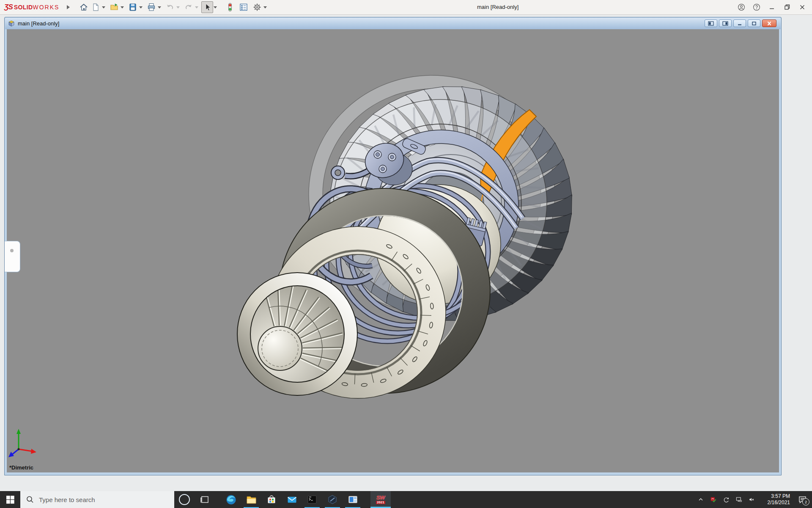 The image size is (812, 508). Describe the element at coordinates (272, 500) in the screenshot. I see `store-icon` at that location.